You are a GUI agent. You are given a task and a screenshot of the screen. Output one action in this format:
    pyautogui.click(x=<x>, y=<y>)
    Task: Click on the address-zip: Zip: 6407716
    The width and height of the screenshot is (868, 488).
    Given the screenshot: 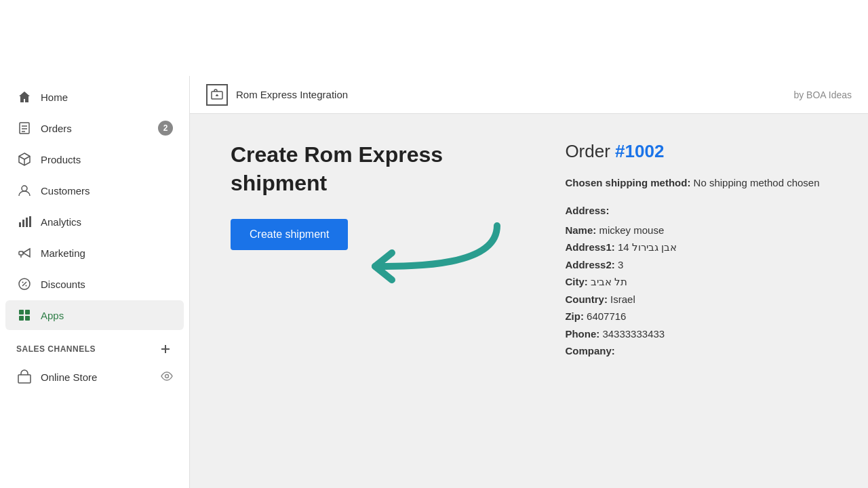 What is the action you would take?
    pyautogui.click(x=696, y=317)
    